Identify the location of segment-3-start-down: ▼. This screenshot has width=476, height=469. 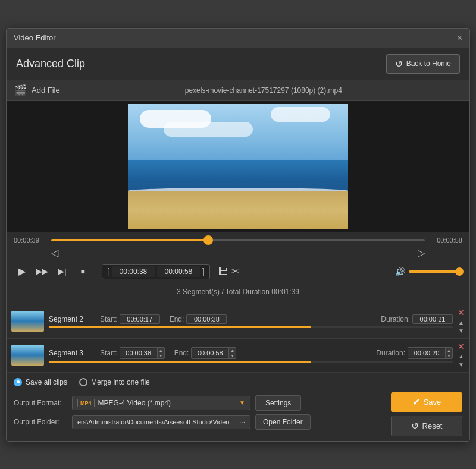
(161, 355).